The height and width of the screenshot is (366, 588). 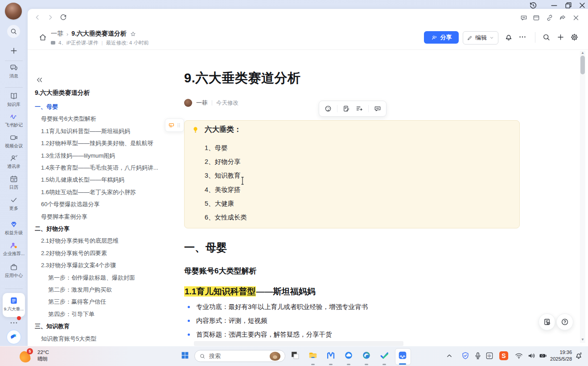 I want to click on taskbar-app-doc-app, so click(x=403, y=355).